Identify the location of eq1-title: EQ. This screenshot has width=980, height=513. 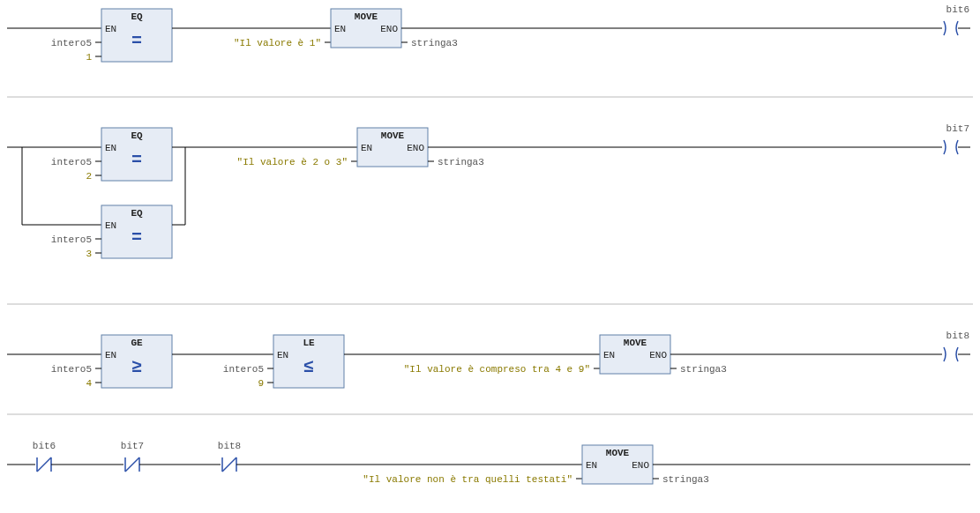
(137, 17).